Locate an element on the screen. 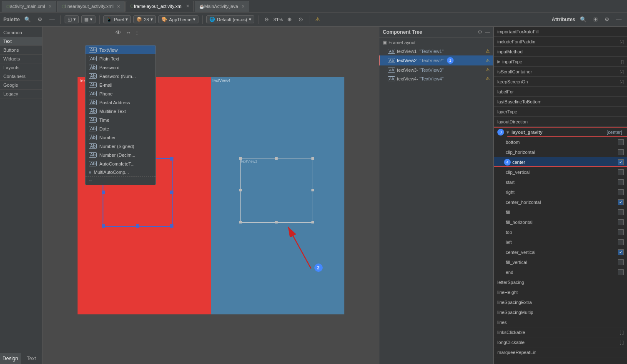  settings-button: ⚙ is located at coordinates (40, 19).